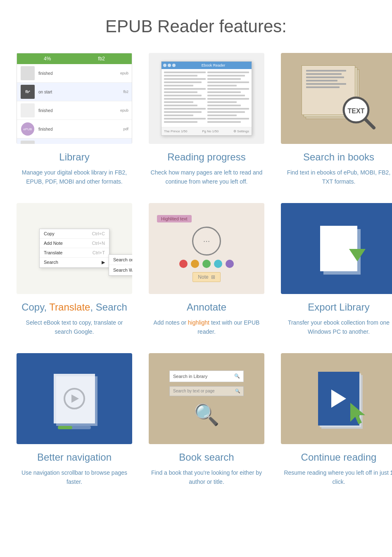 This screenshot has width=392, height=557. I want to click on reading-screenshot: Ebook Reader, so click(207, 98).